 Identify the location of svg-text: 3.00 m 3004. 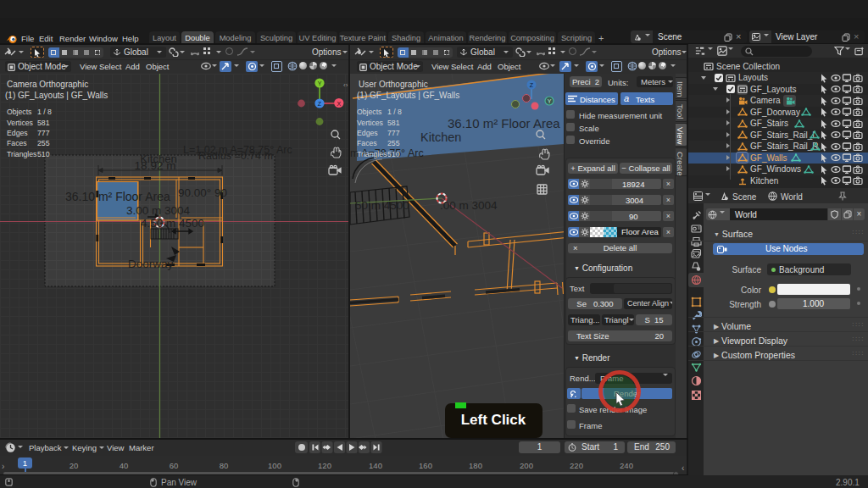
(159, 210).